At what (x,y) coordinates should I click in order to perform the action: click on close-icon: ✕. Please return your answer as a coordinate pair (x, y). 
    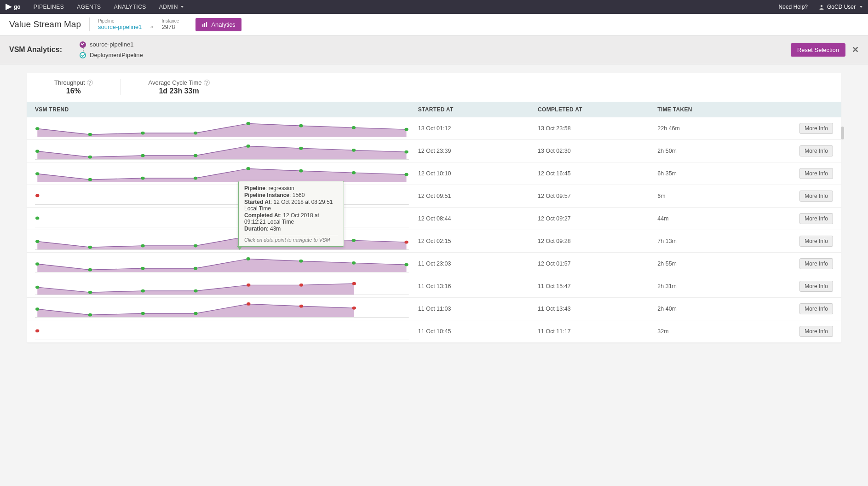
    Looking at the image, I should click on (856, 50).